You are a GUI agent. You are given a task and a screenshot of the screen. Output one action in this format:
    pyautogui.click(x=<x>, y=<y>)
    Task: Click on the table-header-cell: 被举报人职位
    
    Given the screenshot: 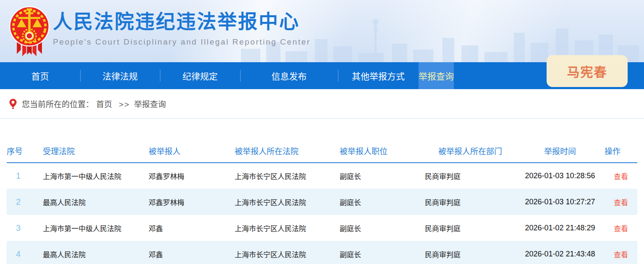 What is the action you would take?
    pyautogui.click(x=382, y=150)
    